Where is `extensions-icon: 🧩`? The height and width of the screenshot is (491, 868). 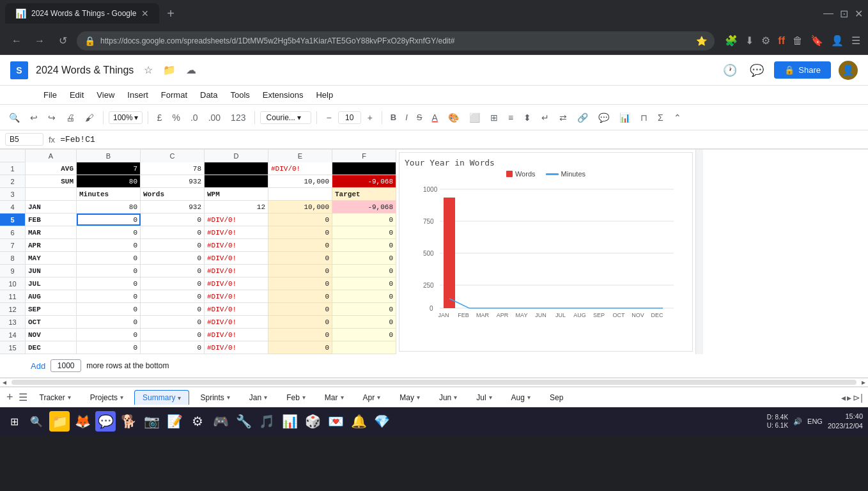 extensions-icon: 🧩 is located at coordinates (731, 41).